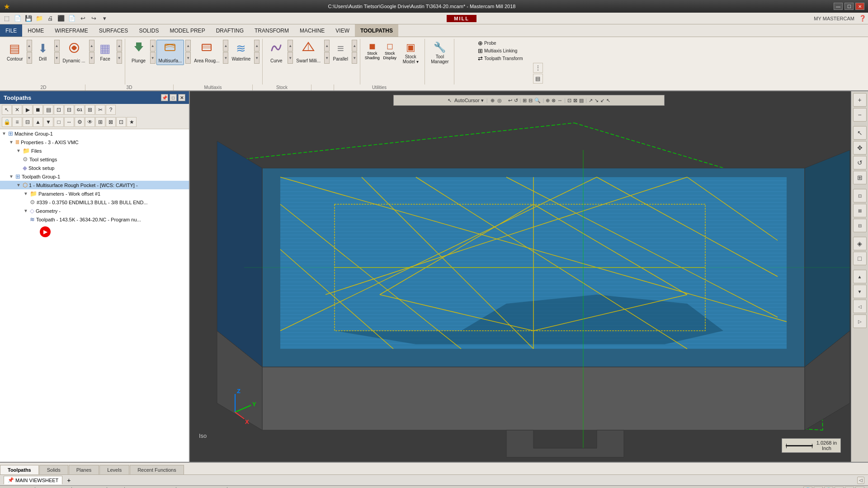 This screenshot has height=488, width=868. Describe the element at coordinates (226, 58) in the screenshot. I see `ribbon-arrow-area-dn: ▼` at that location.